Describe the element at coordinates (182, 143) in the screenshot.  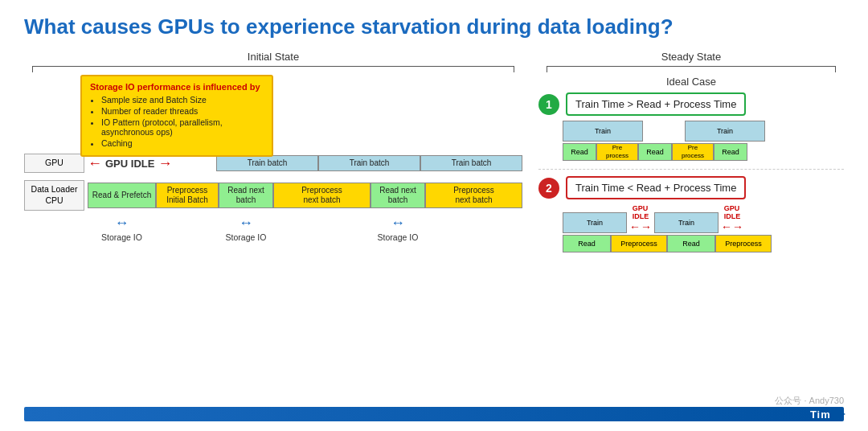
I see `info-item-4: Caching` at that location.